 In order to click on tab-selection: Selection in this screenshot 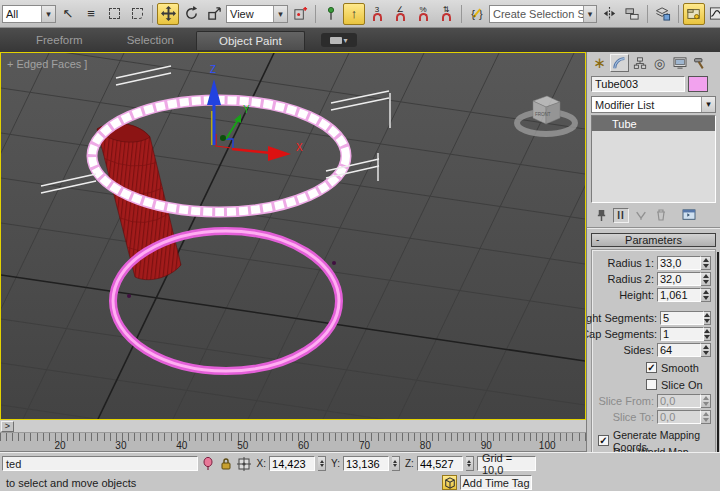, I will do `click(150, 40)`.